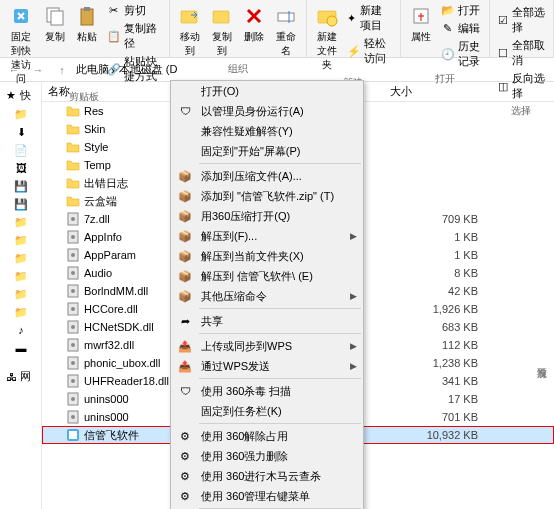 The width and height of the screenshot is (554, 509). I want to click on file-size: 1 KB, so click(421, 237).